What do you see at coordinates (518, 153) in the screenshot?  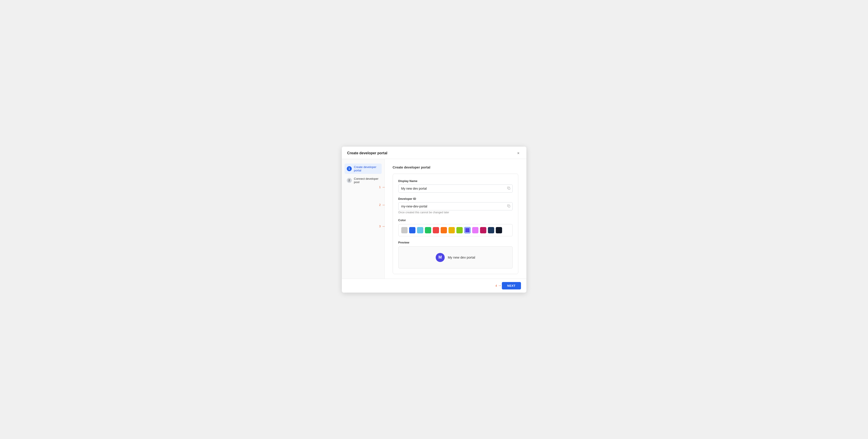 I see `close-button: ×` at bounding box center [518, 153].